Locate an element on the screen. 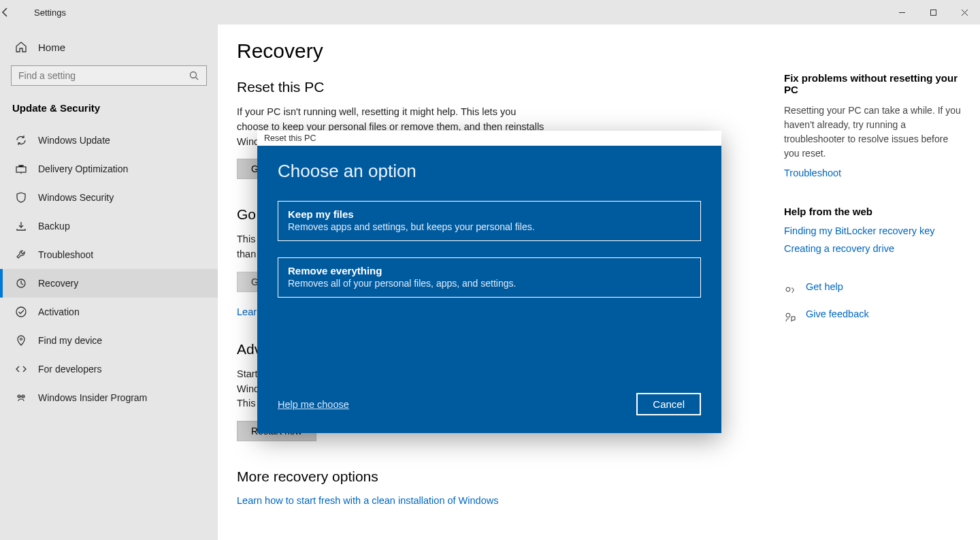 The height and width of the screenshot is (540, 980). cancel-button: Cancel is located at coordinates (668, 404).